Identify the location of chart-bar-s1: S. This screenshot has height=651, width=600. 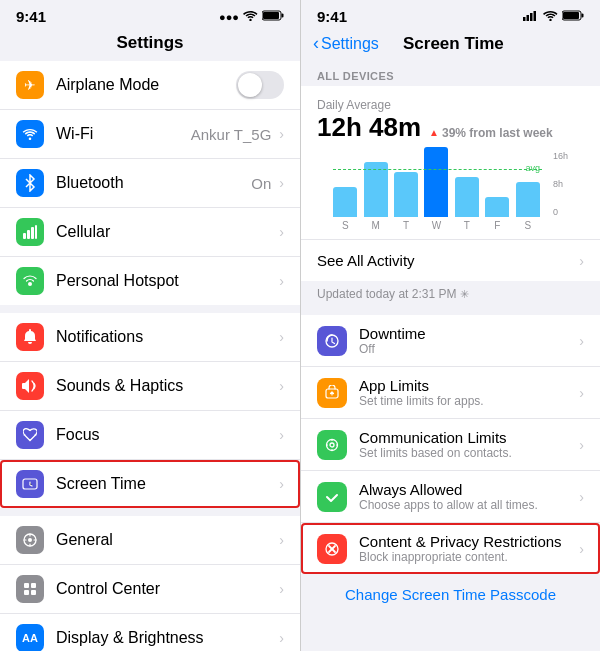
(345, 209).